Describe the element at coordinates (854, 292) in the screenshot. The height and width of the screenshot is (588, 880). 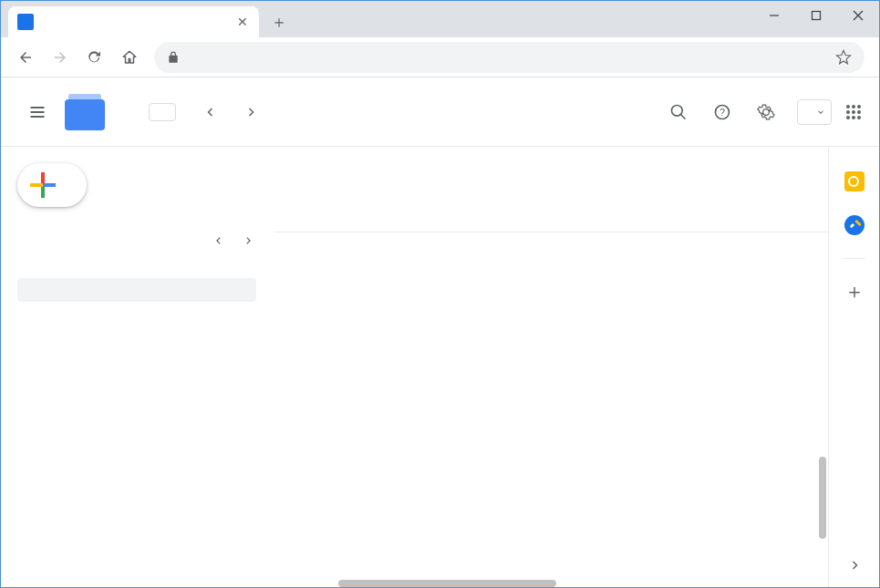
I see `addons-button: ＋` at that location.